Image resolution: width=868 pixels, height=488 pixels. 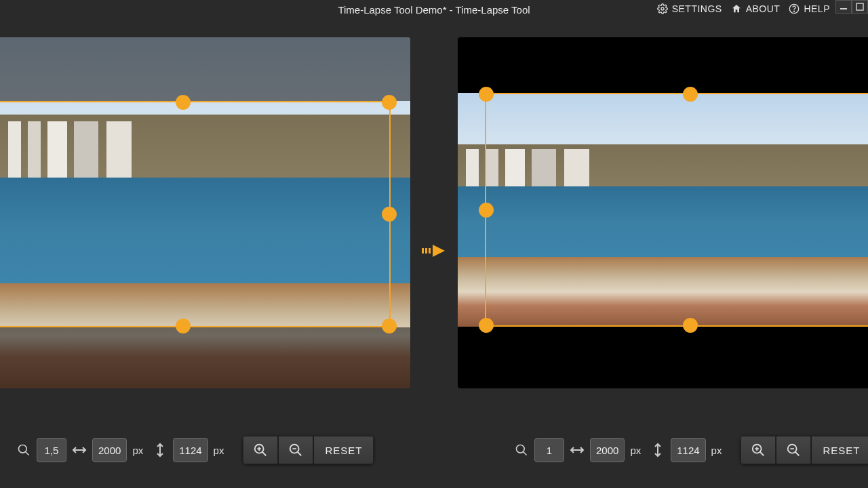 I want to click on width-field-end: 2000, so click(x=608, y=450).